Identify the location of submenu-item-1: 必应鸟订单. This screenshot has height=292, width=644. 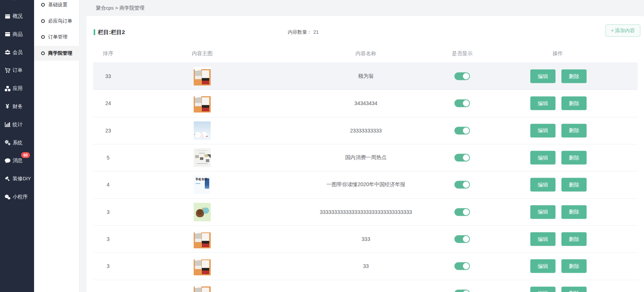
(57, 21).